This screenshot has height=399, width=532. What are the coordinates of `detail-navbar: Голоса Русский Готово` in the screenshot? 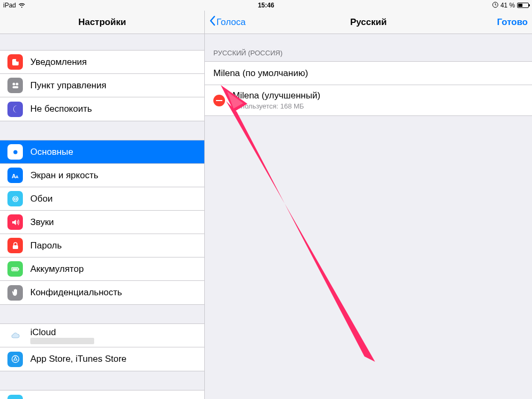 It's located at (368, 22).